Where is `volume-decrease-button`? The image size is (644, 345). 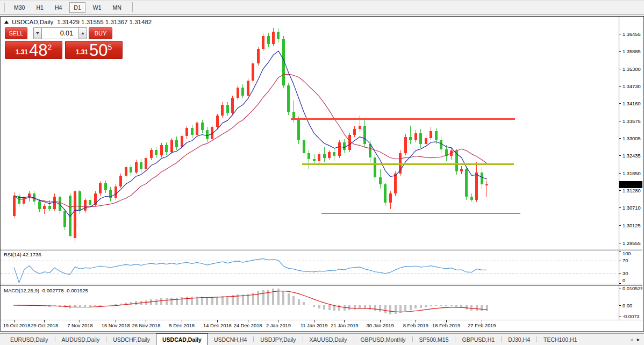
volume-decrease-button is located at coordinates (38, 33).